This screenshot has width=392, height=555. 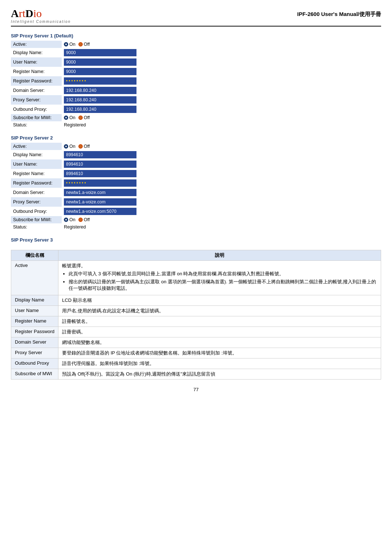 I want to click on sip1-domainserver-row: Domain Server:, so click(x=80, y=90).